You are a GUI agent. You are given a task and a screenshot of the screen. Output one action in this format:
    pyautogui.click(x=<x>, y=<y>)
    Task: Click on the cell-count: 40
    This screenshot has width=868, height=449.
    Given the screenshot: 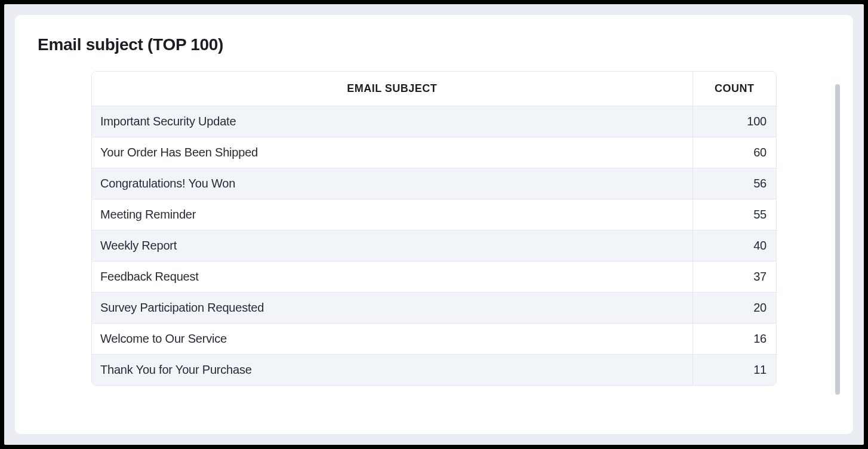 What is the action you would take?
    pyautogui.click(x=734, y=246)
    